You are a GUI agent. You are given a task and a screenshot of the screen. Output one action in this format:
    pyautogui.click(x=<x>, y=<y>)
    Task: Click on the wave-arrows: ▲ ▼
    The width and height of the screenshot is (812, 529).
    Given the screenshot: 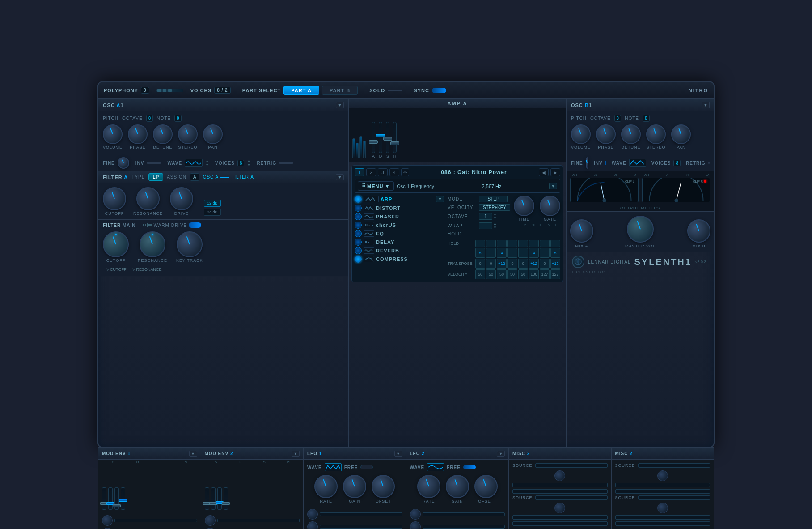 What is the action you would take?
    pyautogui.click(x=207, y=163)
    